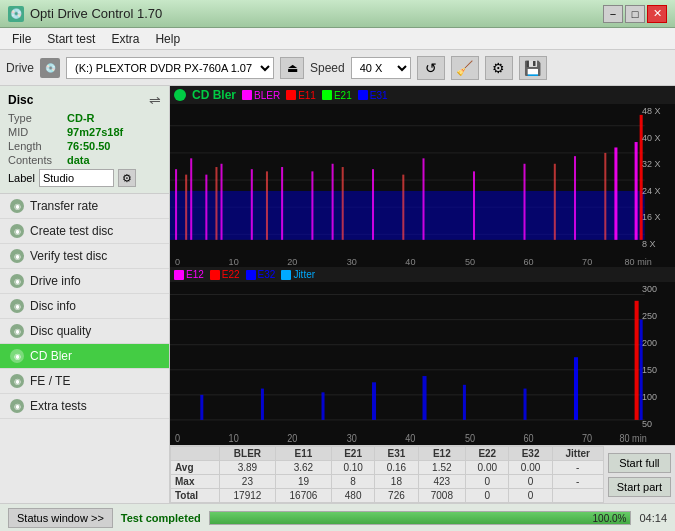 The image size is (675, 531). Describe the element at coordinates (16, 14) in the screenshot. I see `app-icon: 💿` at that location.